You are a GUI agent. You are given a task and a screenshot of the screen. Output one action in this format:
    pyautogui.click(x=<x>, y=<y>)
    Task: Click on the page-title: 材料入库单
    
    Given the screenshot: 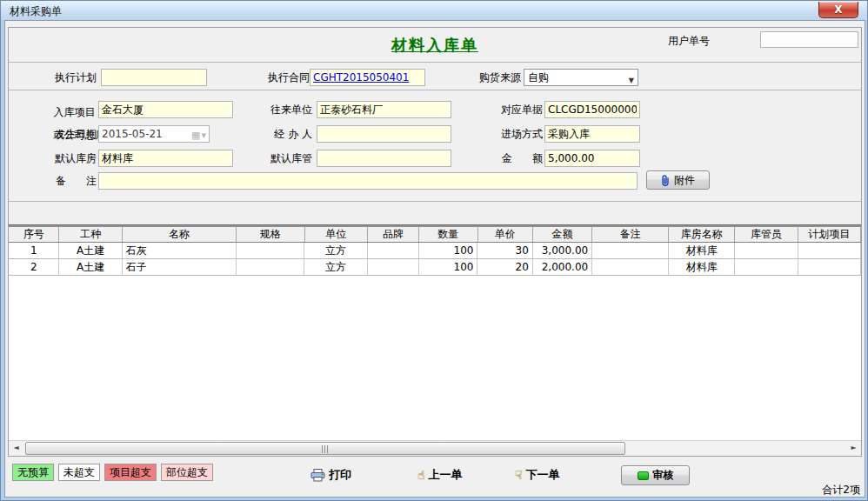 What is the action you would take?
    pyautogui.click(x=435, y=45)
    